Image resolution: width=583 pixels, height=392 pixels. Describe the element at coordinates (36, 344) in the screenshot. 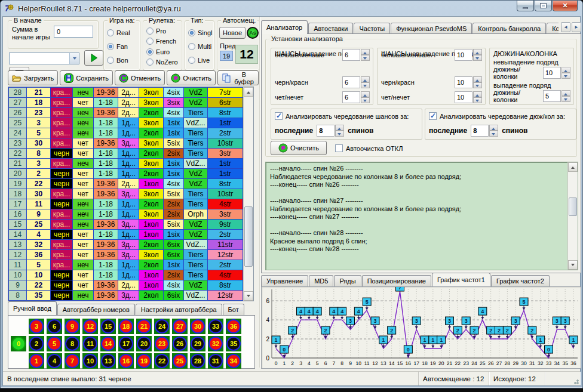

I see `num-button-2: 2` at that location.